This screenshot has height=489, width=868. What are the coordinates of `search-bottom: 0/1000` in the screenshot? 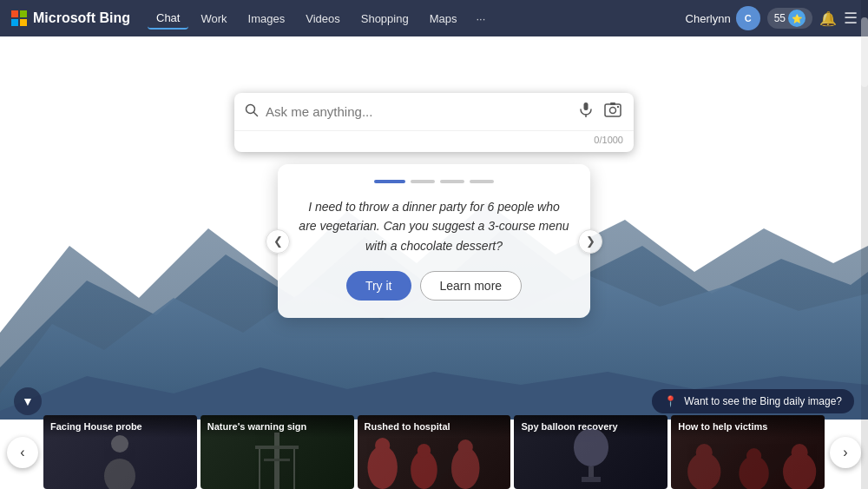 It's located at (434, 141).